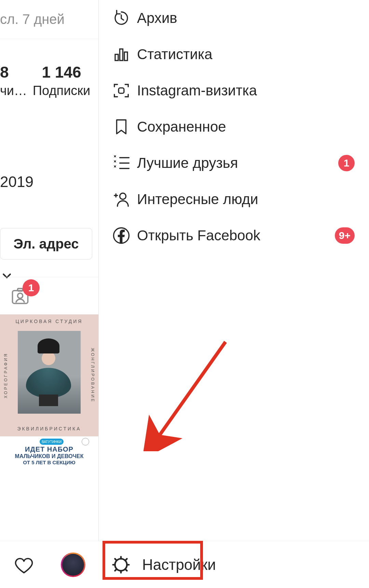 The height and width of the screenshot is (588, 369). Describe the element at coordinates (14, 81) in the screenshot. I see `followers-stat: 8 чи…` at that location.